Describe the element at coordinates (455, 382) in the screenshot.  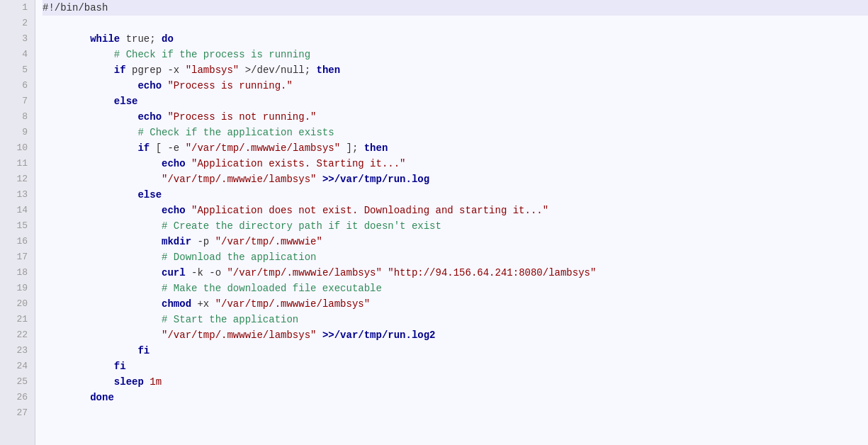
I see `code-line: sleep 1m` at that location.